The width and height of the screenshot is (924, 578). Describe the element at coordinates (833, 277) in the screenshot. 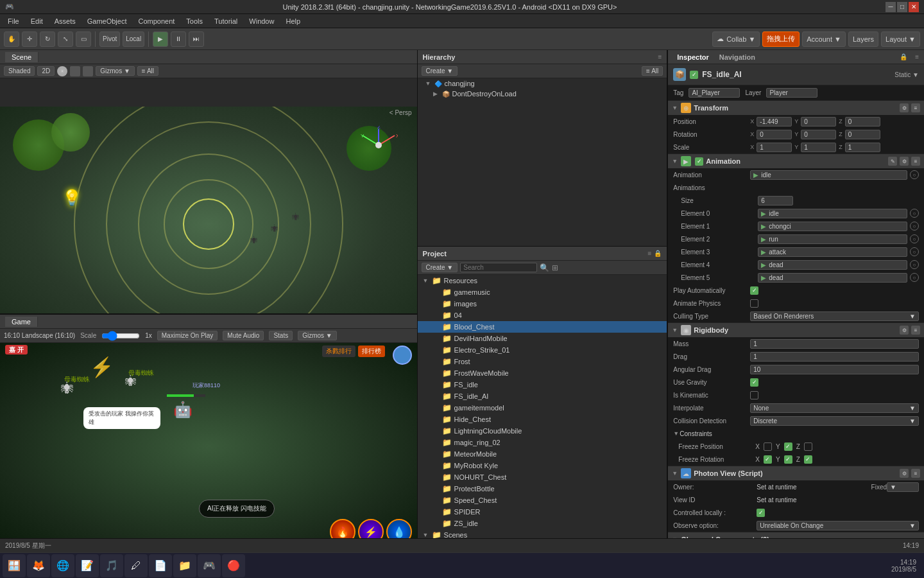

I see `element-5-dropdown: ▶ dead` at that location.